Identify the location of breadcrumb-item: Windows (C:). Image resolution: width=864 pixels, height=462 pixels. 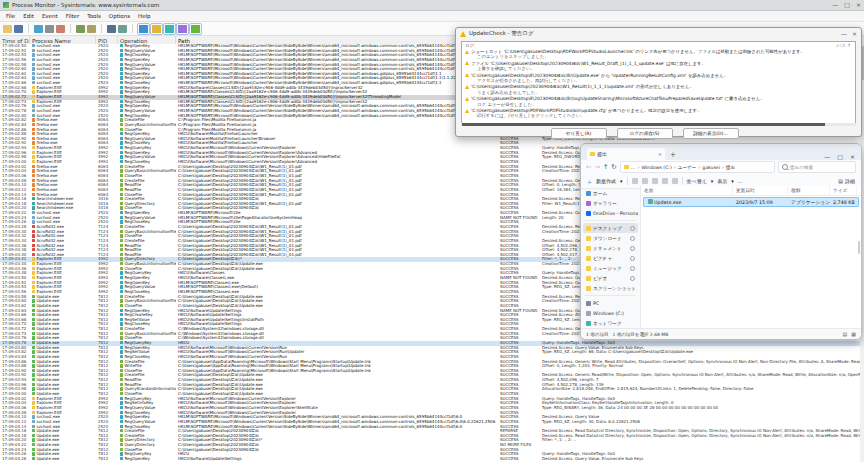
(656, 168).